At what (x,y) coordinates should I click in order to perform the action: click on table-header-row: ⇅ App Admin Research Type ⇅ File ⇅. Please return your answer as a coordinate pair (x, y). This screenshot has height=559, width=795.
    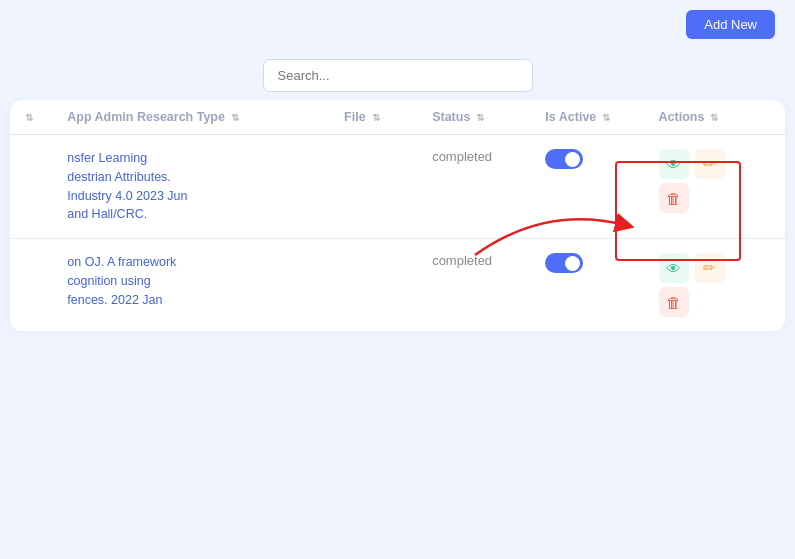
    Looking at the image, I should click on (398, 118).